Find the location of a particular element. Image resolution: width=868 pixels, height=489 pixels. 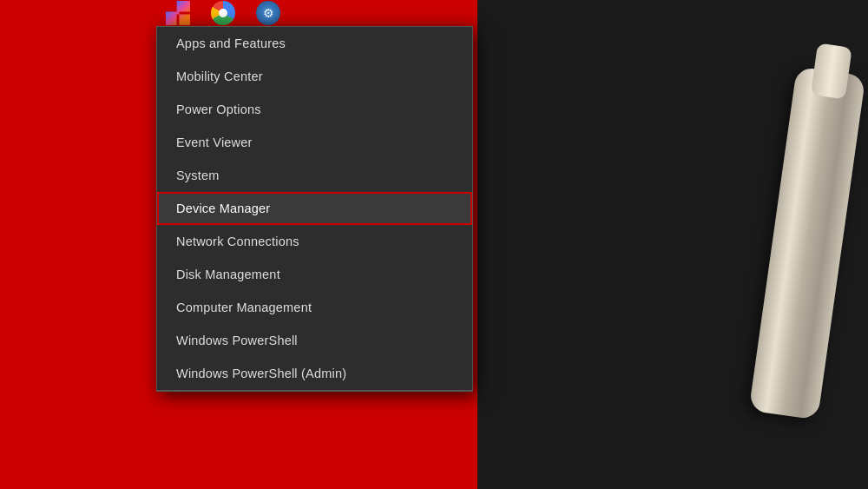

chrome-icon is located at coordinates (223, 13).